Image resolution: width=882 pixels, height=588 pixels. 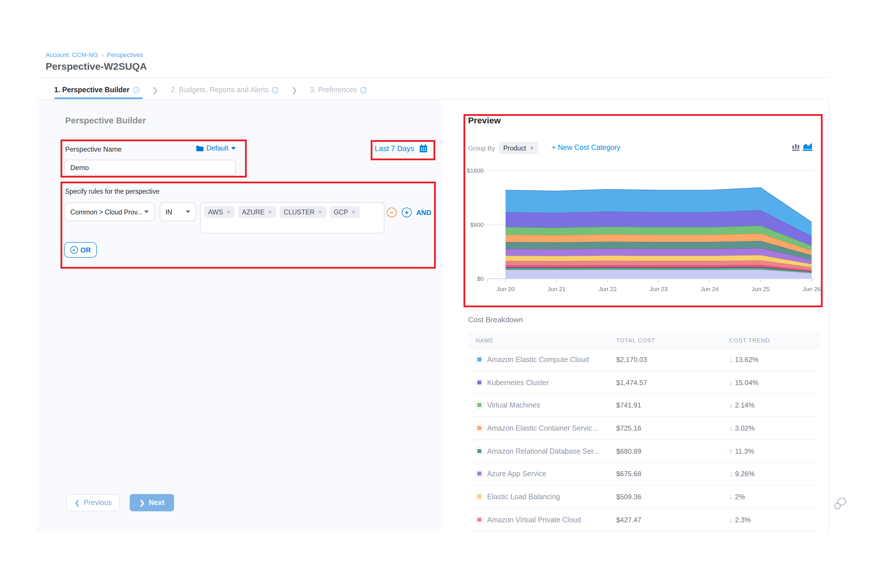 What do you see at coordinates (92, 90) in the screenshot?
I see `tab-label: 1. Perspective Builder` at bounding box center [92, 90].